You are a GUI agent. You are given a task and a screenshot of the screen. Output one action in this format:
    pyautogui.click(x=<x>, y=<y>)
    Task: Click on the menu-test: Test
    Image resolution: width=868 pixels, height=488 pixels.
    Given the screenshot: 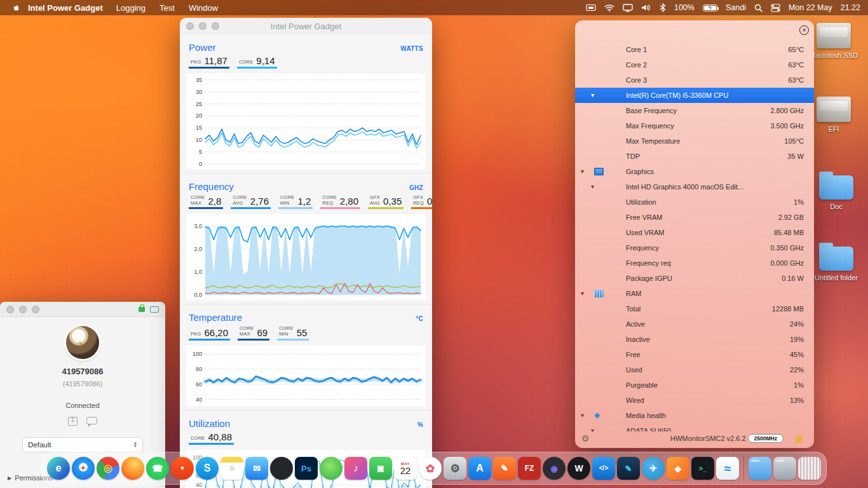 What is the action you would take?
    pyautogui.click(x=167, y=8)
    